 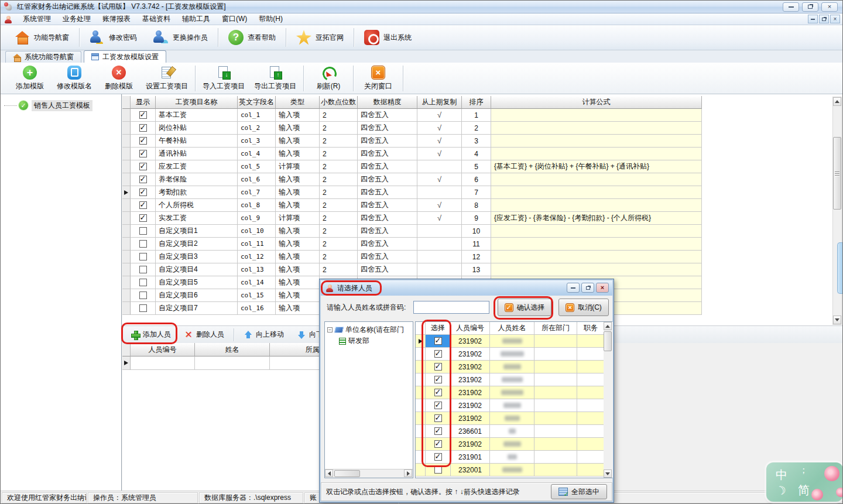 I want to click on toolbar-button: ?查看帮助, so click(x=252, y=37).